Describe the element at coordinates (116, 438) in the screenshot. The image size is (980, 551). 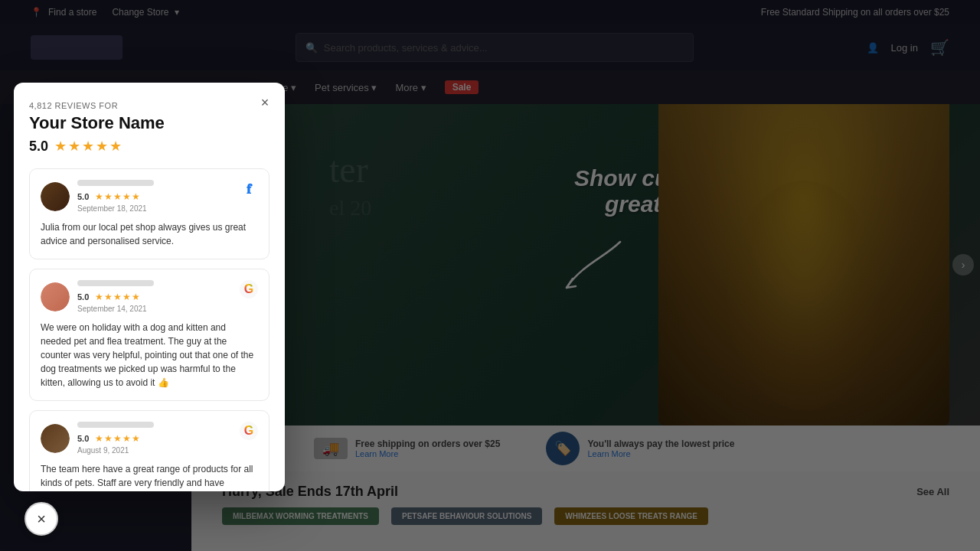
I see `reviewer-info: 5.0 ★★★★★ August 9, 2021` at that location.